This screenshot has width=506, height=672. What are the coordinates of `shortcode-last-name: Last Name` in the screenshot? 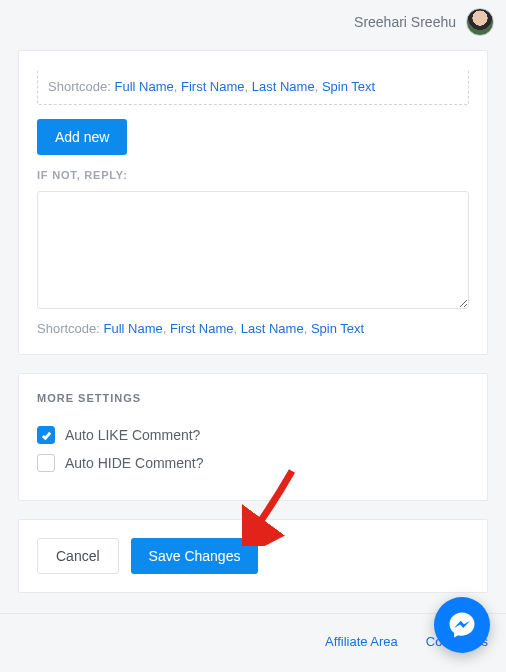 It's located at (284, 86).